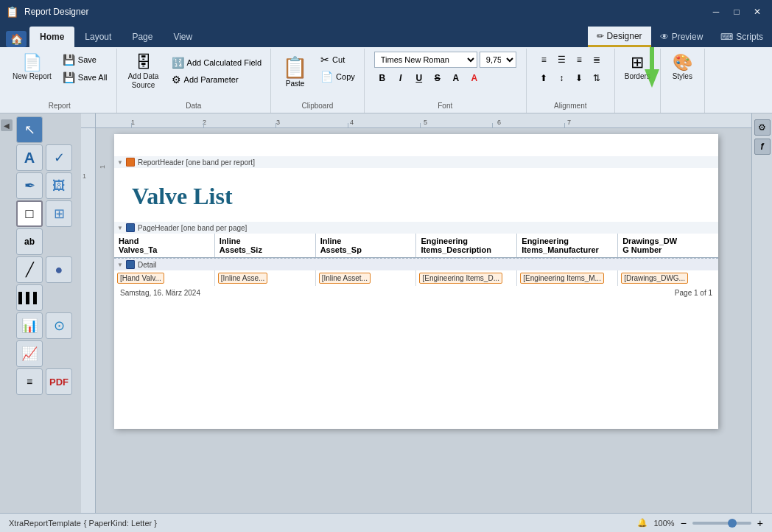 The width and height of the screenshot is (772, 532). I want to click on detail-icon, so click(130, 265).